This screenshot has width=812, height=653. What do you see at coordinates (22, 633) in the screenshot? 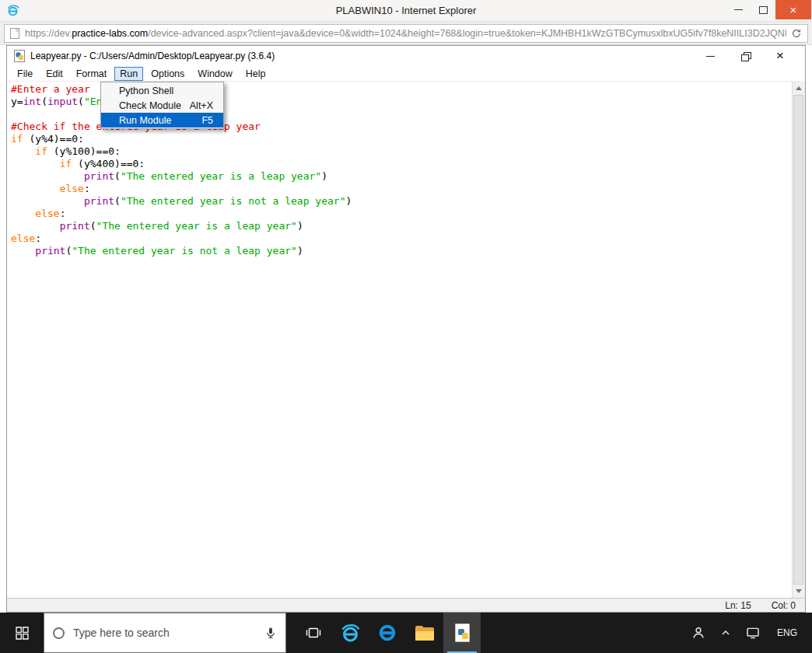
I see `windows-logo-icon` at bounding box center [22, 633].